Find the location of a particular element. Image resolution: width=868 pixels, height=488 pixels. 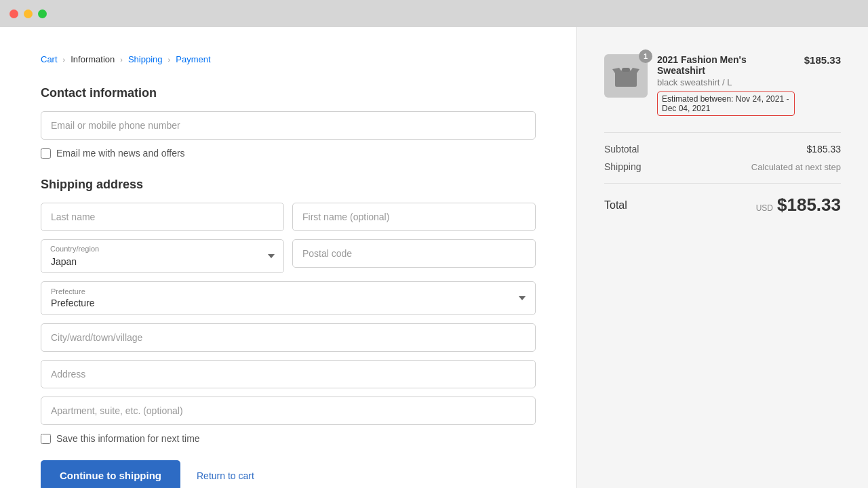

last-name-input is located at coordinates (163, 217).